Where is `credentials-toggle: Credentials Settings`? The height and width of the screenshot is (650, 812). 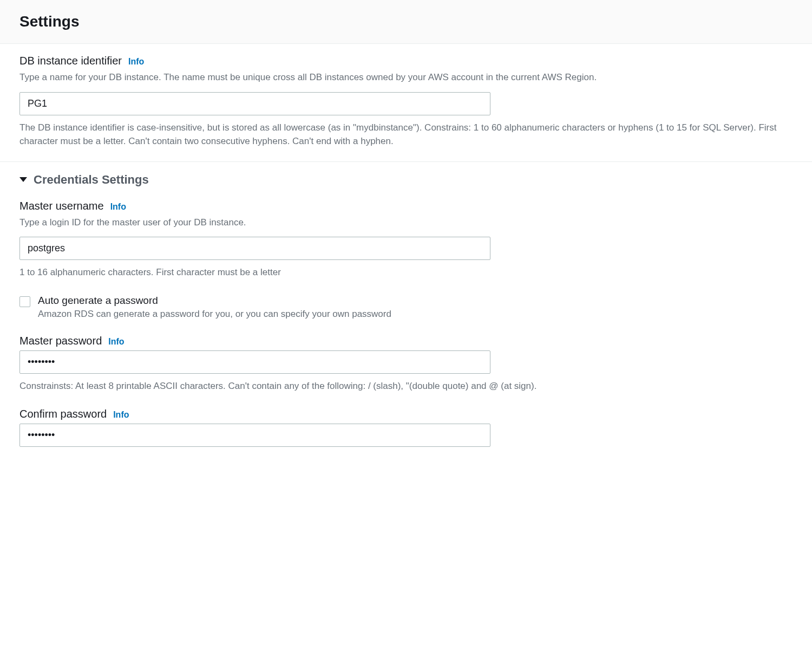 credentials-toggle: Credentials Settings is located at coordinates (406, 180).